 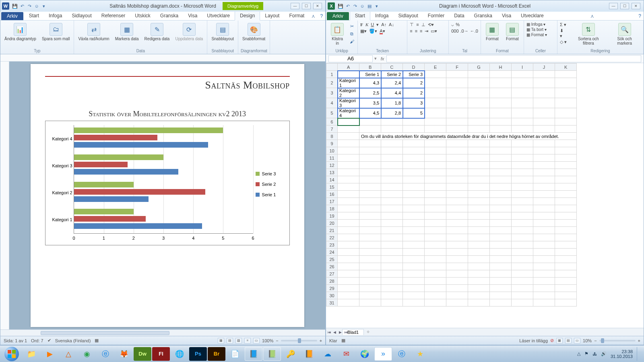 I want to click on smiley-icon: ☺, so click(x=37, y=6).